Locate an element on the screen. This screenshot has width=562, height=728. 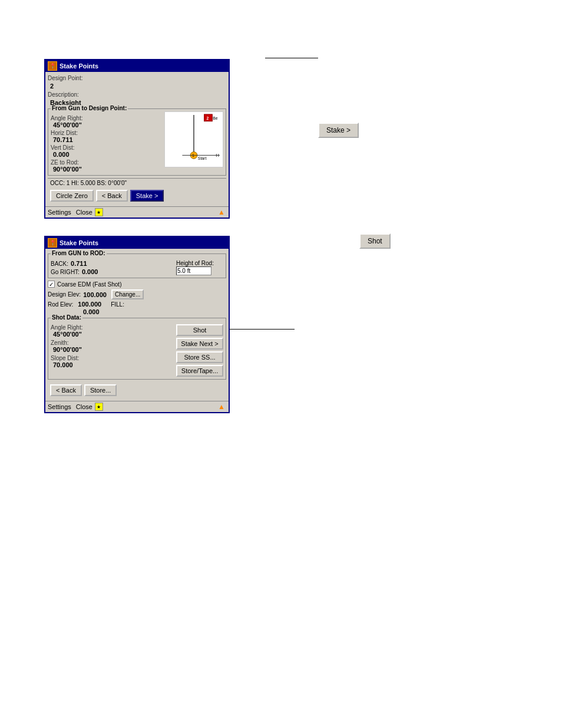
panel2-icon: 📍 is located at coordinates (52, 243).